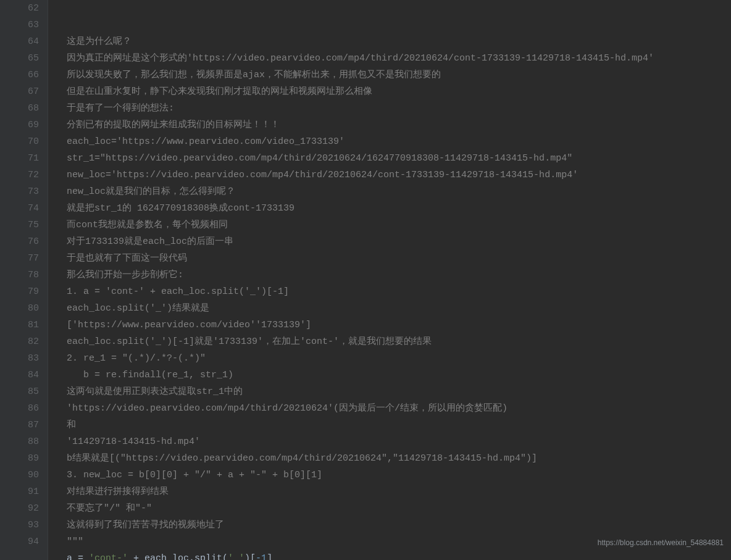  Describe the element at coordinates (150, 242) in the screenshot. I see `comment-text: 对于1733139就是each_loc的后面一串` at that location.